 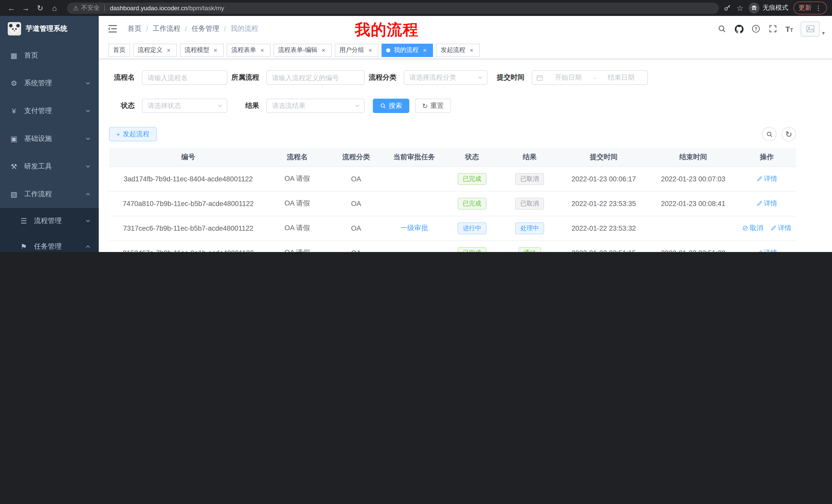 I want to click on security-label: 不安全, so click(x=90, y=8).